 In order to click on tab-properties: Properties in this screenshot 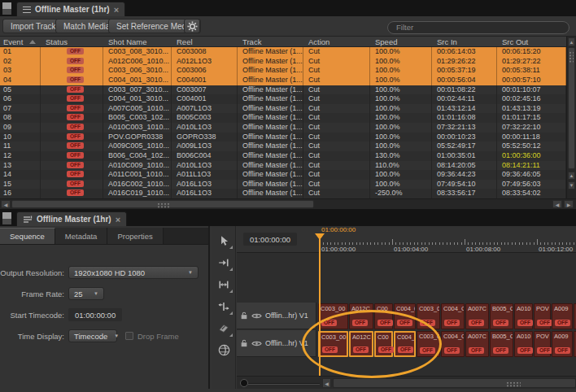, I will do `click(135, 236)`.